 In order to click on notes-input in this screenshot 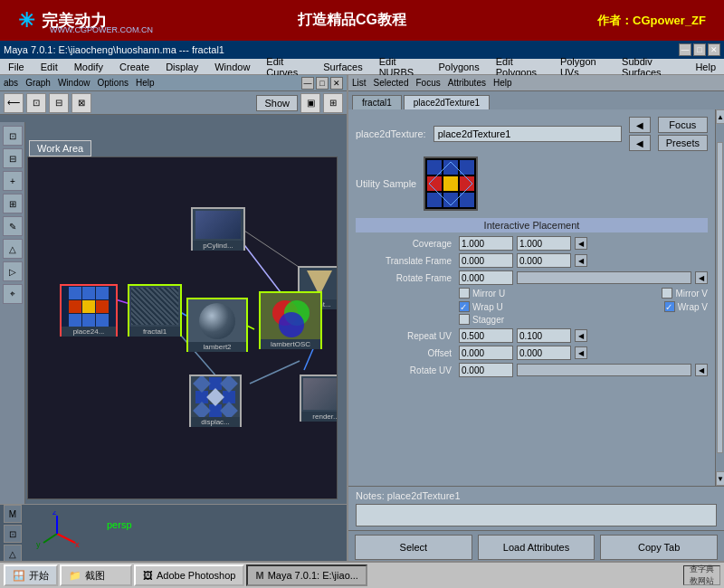, I will do `click(536, 516)`.